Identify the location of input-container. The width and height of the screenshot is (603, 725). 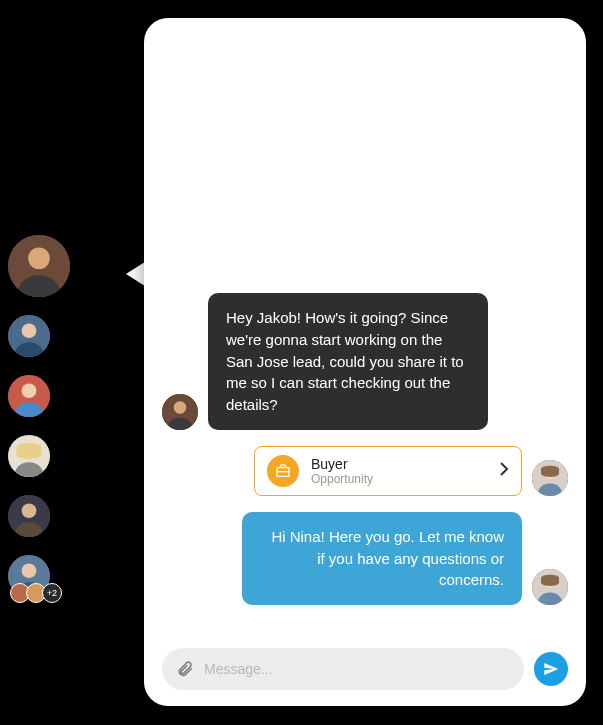
(343, 669).